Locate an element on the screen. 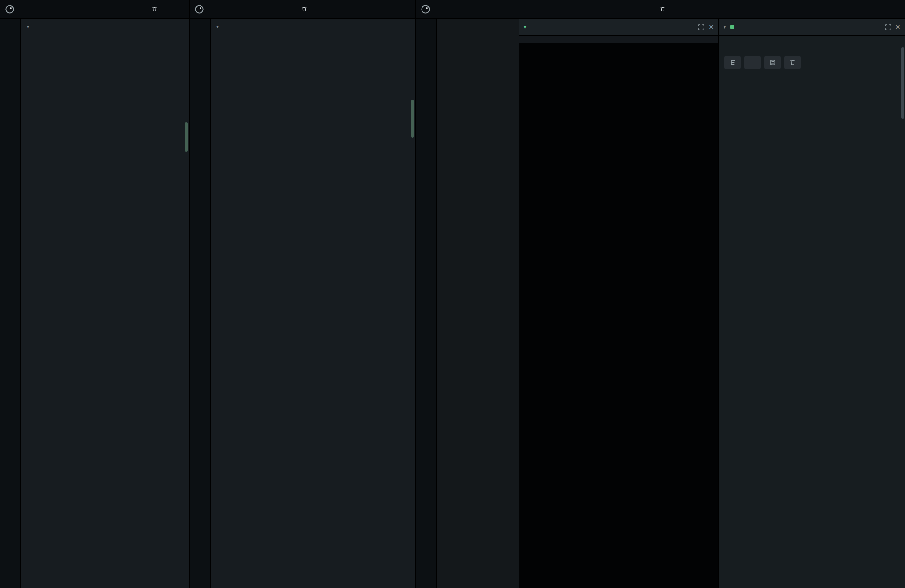 This screenshot has width=905, height=588. inspector-header: ▾ × is located at coordinates (812, 27).